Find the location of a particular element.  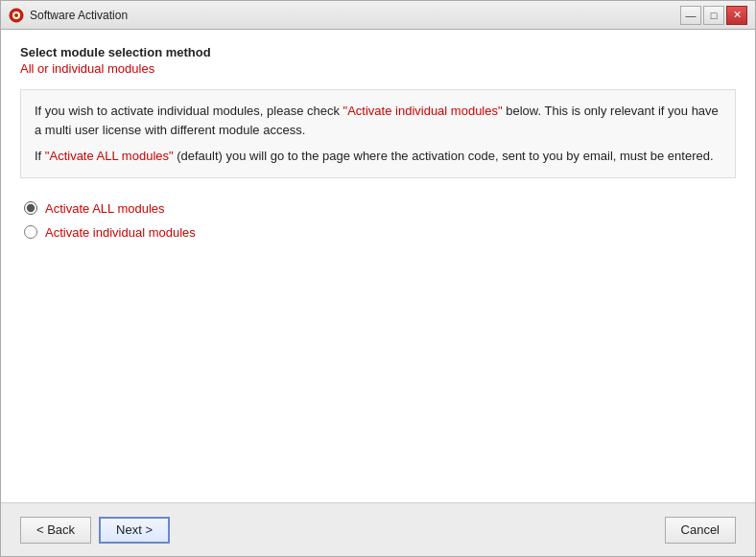

info-paragraph-2: If "Activate ALL modules" (default) you … is located at coordinates (378, 156).